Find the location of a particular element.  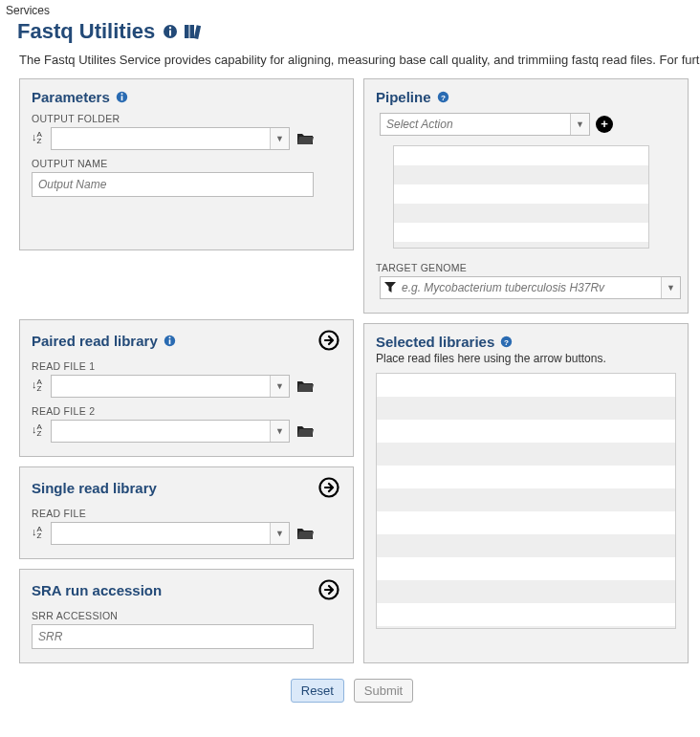

output-folder-input is located at coordinates (161, 139).